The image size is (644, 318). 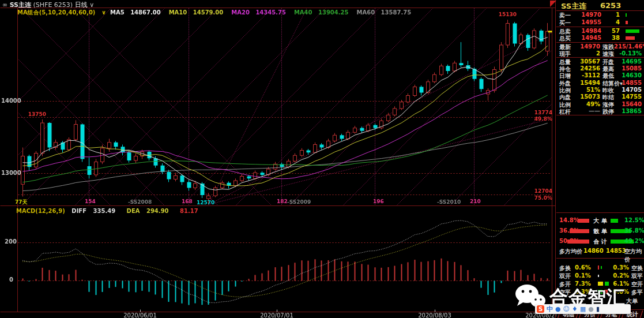 I want to click on chinese-mode-icon: 中, so click(x=550, y=309).